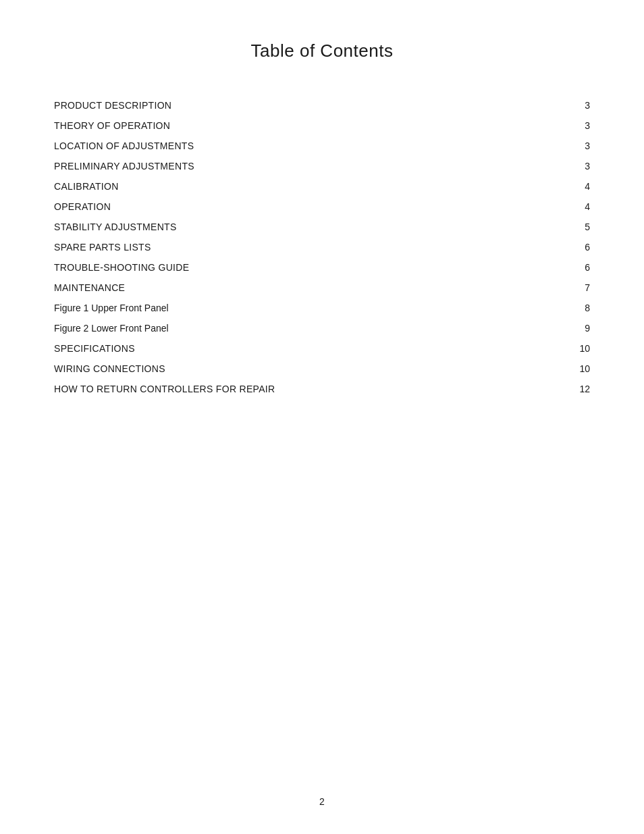 The height and width of the screenshot is (834, 644). I want to click on toc-row: THEORY OF OPERATION3, so click(322, 126).